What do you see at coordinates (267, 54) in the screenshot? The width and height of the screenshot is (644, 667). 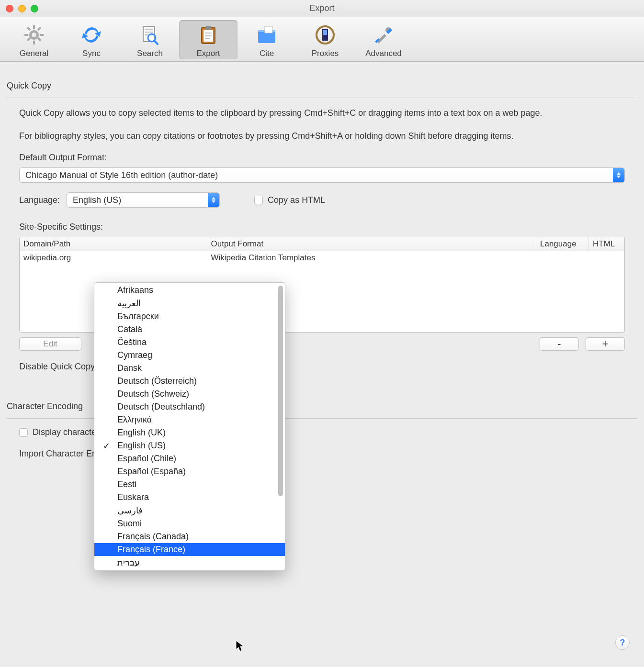 I see `toolbar-label: Cite` at bounding box center [267, 54].